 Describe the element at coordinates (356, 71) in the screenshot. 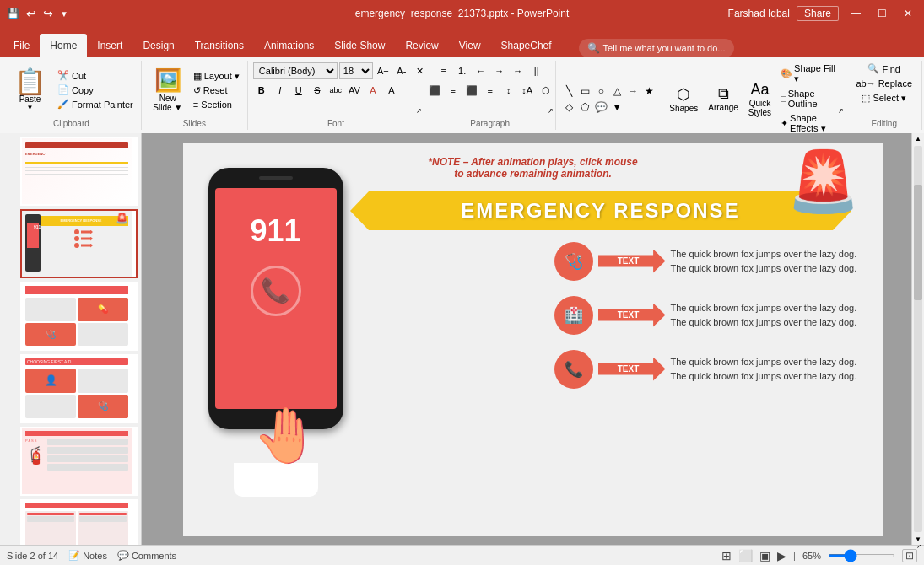

I see `font-size-select: 18` at that location.